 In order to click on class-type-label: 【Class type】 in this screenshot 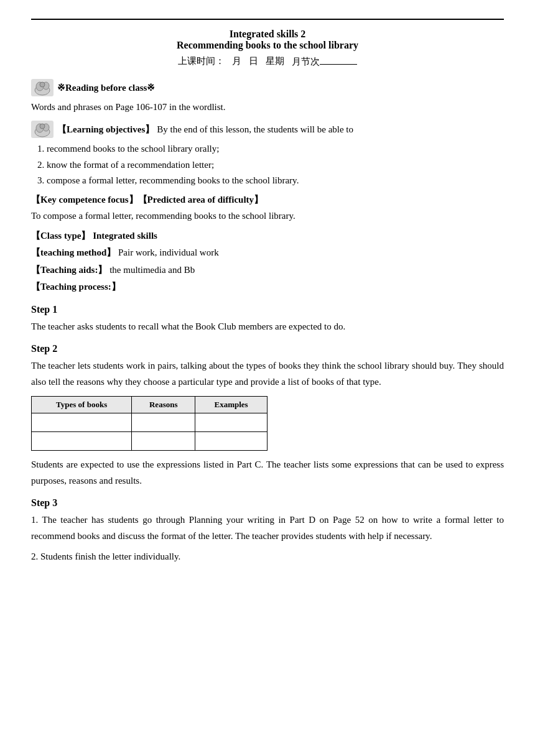, I will do `click(61, 236)`.